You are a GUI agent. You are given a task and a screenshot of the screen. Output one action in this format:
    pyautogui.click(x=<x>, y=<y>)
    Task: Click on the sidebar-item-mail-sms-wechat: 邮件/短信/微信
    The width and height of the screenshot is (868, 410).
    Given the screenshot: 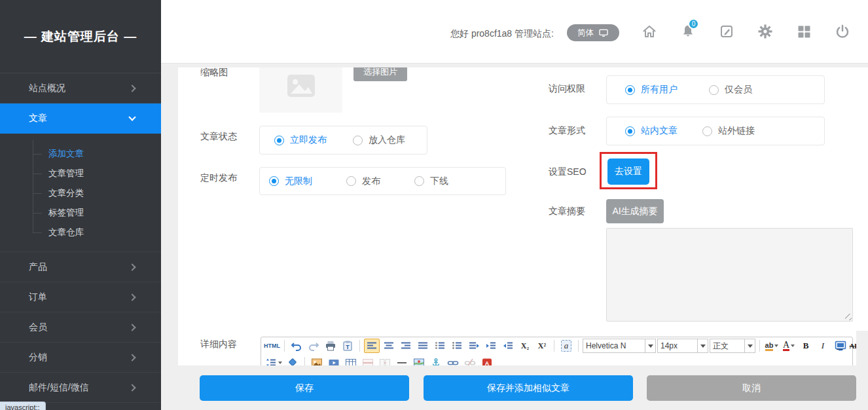 What is the action you would take?
    pyautogui.click(x=81, y=388)
    